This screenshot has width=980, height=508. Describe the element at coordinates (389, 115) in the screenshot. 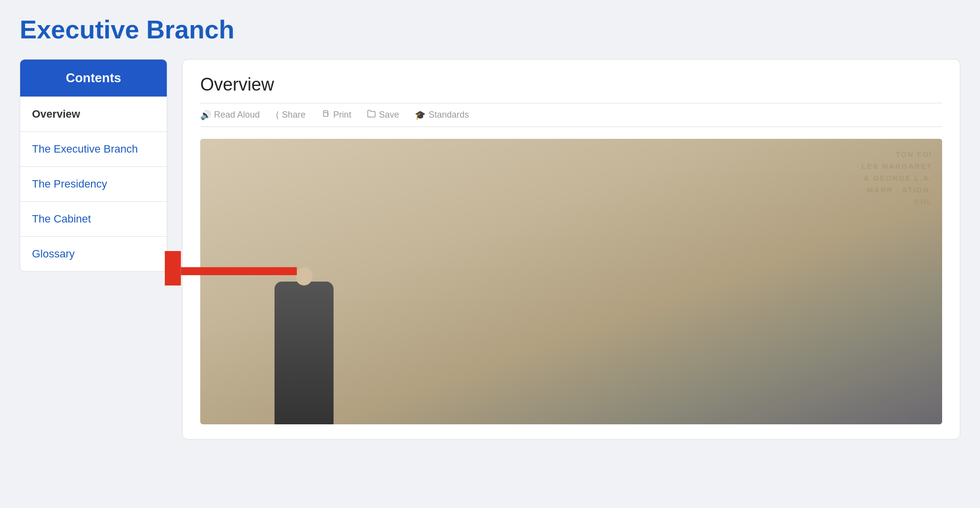

I see `toolbar-label: Save` at that location.